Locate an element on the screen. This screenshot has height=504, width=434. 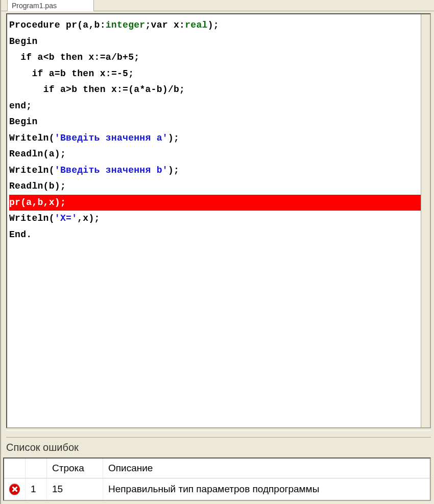
file-tab-label: Program1.pas is located at coordinates (34, 6).